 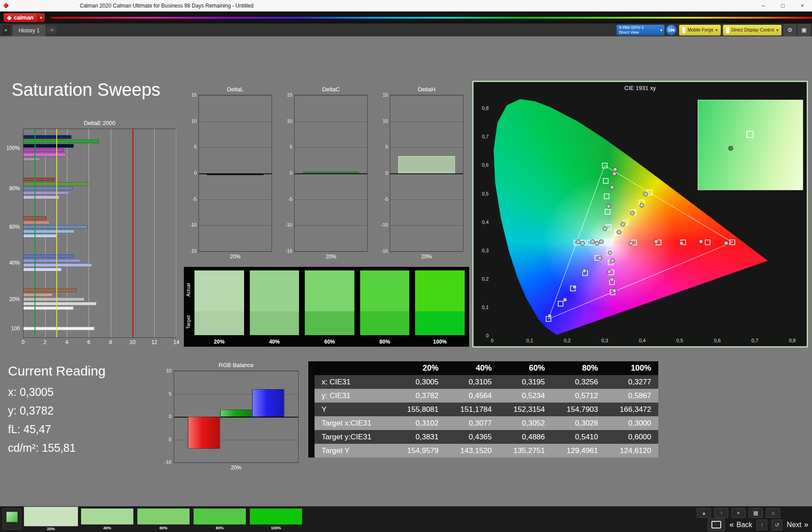 I want to click on bar-group: 100%, so click(x=100, y=148).